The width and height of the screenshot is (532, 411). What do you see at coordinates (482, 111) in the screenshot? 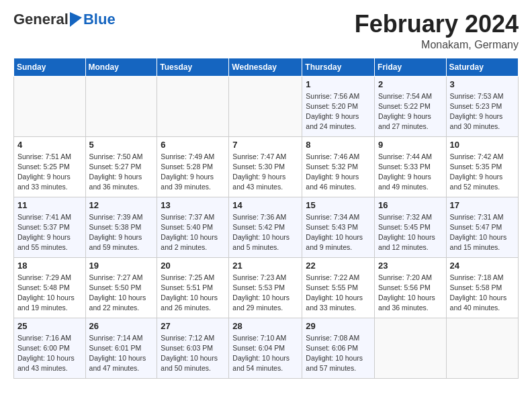
I see `day-info: Sunrise: 7:53 AMSunset: 5:23 PMDaylight:…` at bounding box center [482, 111].